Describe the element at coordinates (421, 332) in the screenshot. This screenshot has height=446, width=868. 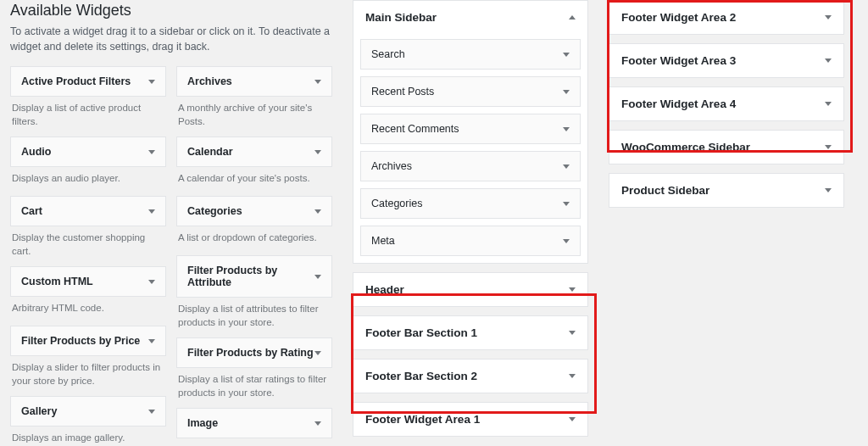
I see `sidebar-title: Footer Bar Section 1` at that location.